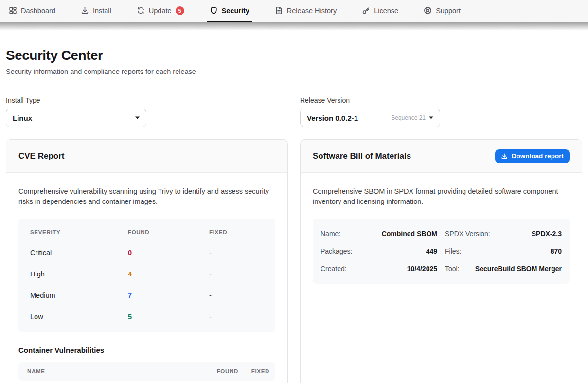 This screenshot has height=383, width=588. Describe the element at coordinates (370, 118) in the screenshot. I see `release-version-select: Version 0.0.2-1 Sequence 21` at that location.